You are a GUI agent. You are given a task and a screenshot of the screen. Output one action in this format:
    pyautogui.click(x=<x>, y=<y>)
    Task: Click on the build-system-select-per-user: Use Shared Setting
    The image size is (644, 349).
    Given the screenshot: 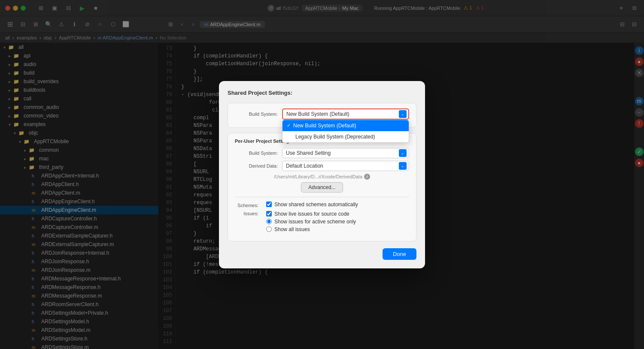 What is the action you would take?
    pyautogui.click(x=346, y=153)
    